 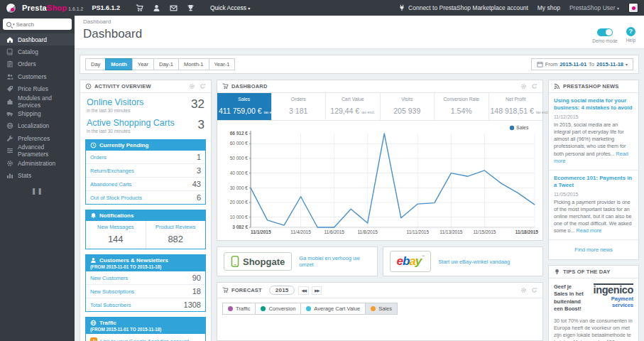 What do you see at coordinates (333, 308) in the screenshot?
I see `legend-button-average-cart-value: Average Cart Value` at bounding box center [333, 308].